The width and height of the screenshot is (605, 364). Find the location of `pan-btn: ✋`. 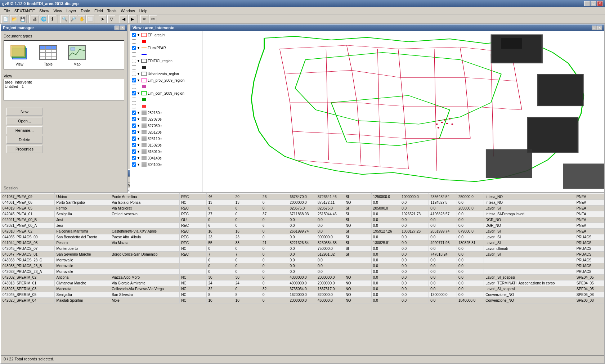

pan-btn: ✋ is located at coordinates (82, 19).